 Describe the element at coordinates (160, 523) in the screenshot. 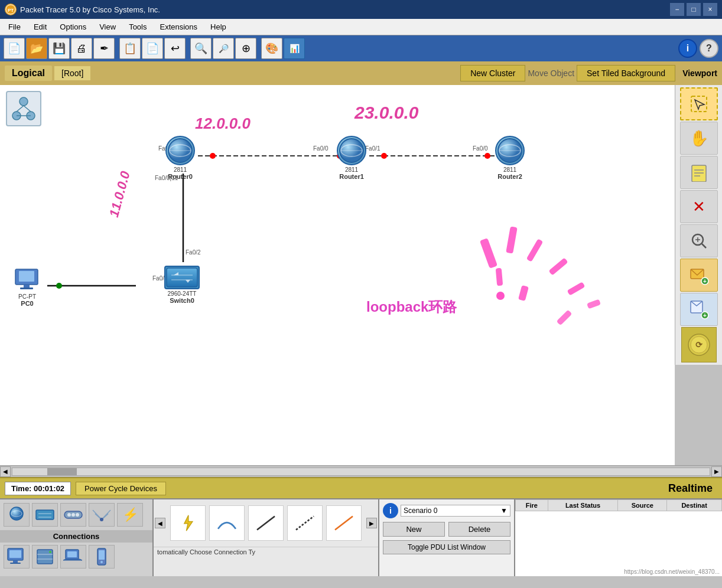

I see `conn-scroll-left: ◀` at that location.